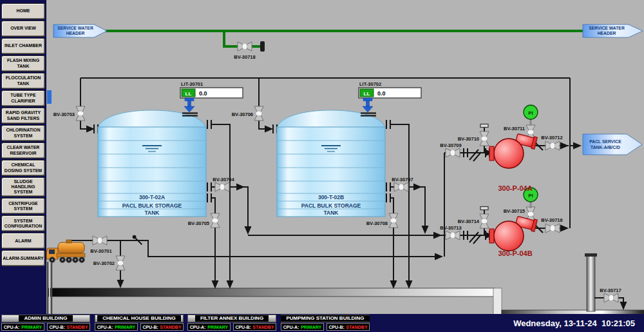  I want to click on valve-bv-30714: BV-30714, so click(473, 218).